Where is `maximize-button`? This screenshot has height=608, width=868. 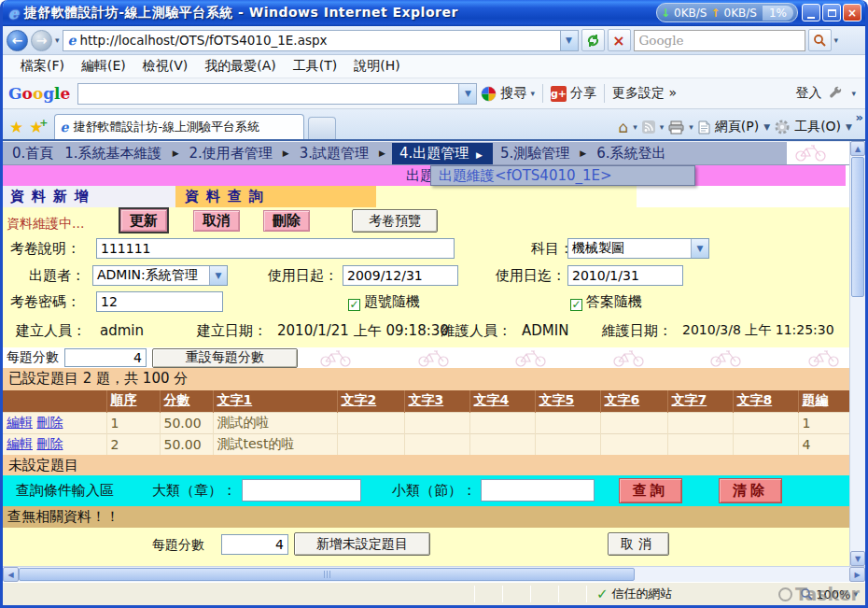
maximize-button is located at coordinates (832, 13).